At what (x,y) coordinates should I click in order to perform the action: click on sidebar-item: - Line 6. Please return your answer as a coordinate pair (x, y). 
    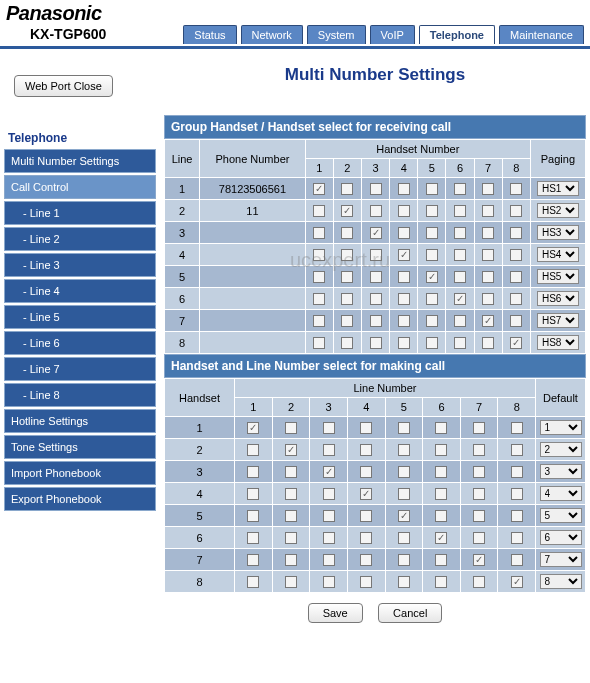
    Looking at the image, I should click on (80, 343).